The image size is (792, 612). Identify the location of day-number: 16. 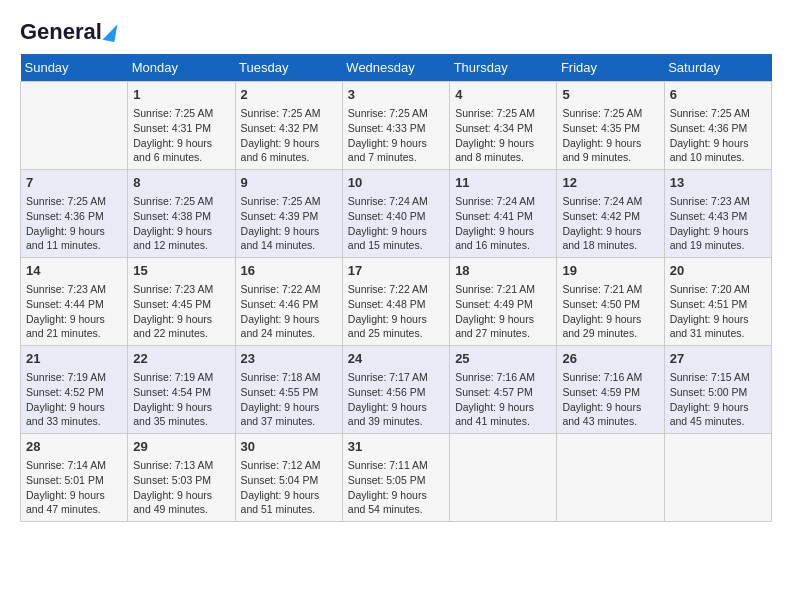
(289, 271).